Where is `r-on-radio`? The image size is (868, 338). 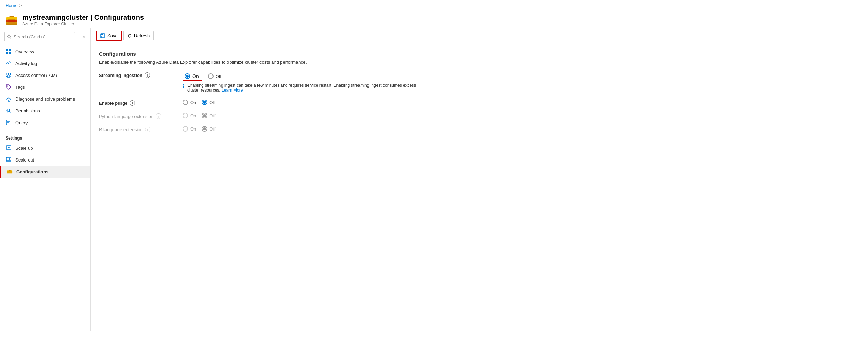 r-on-radio is located at coordinates (185, 129).